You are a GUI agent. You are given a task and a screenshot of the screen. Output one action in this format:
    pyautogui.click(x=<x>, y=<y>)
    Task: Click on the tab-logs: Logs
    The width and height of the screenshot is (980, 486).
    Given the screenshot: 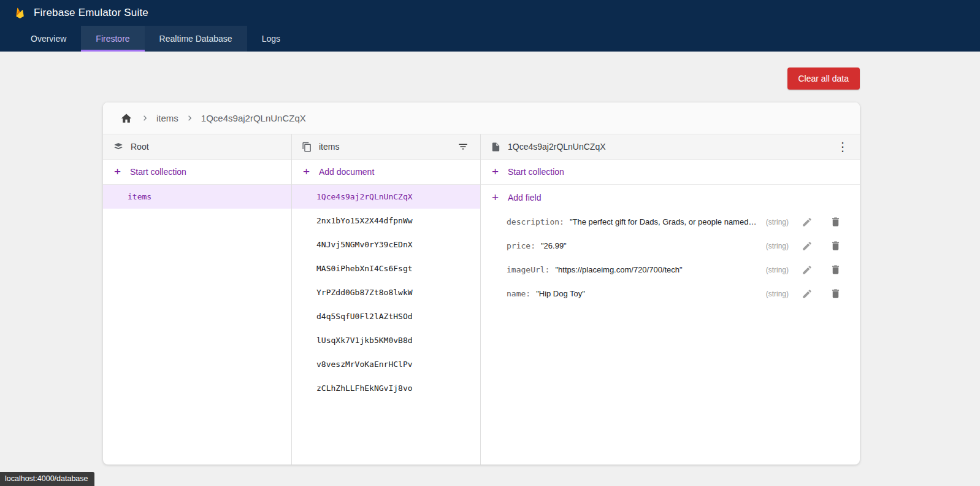 What is the action you would take?
    pyautogui.click(x=271, y=39)
    